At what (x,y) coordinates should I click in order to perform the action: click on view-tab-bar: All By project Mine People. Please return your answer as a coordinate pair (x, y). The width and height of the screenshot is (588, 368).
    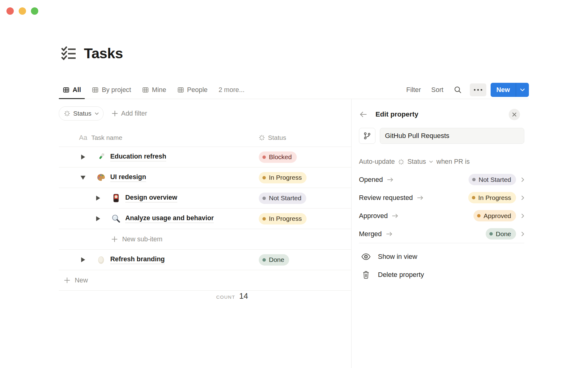
    Looking at the image, I should click on (294, 90).